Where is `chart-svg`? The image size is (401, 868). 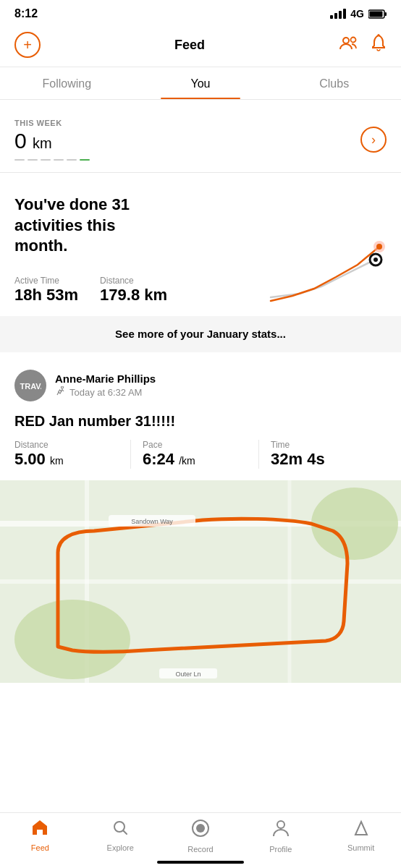 chart-svg is located at coordinates (329, 272).